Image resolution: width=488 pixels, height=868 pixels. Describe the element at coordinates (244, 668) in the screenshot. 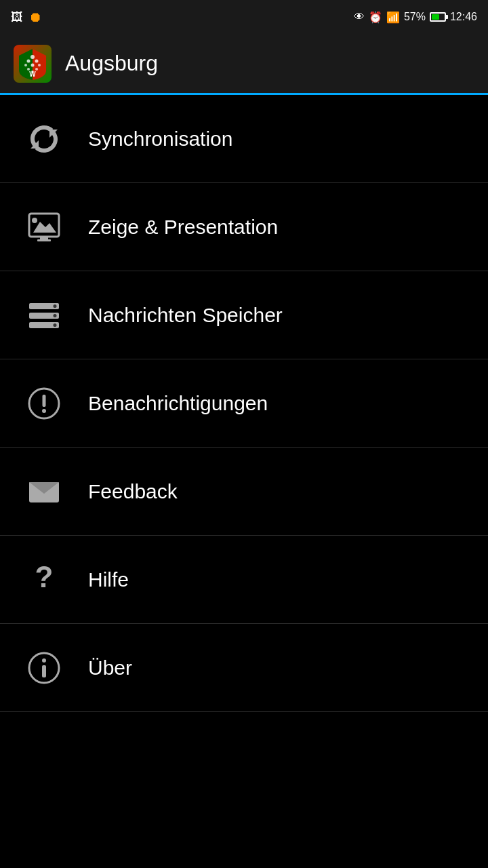

I see `menu-item-uber: Über` at that location.